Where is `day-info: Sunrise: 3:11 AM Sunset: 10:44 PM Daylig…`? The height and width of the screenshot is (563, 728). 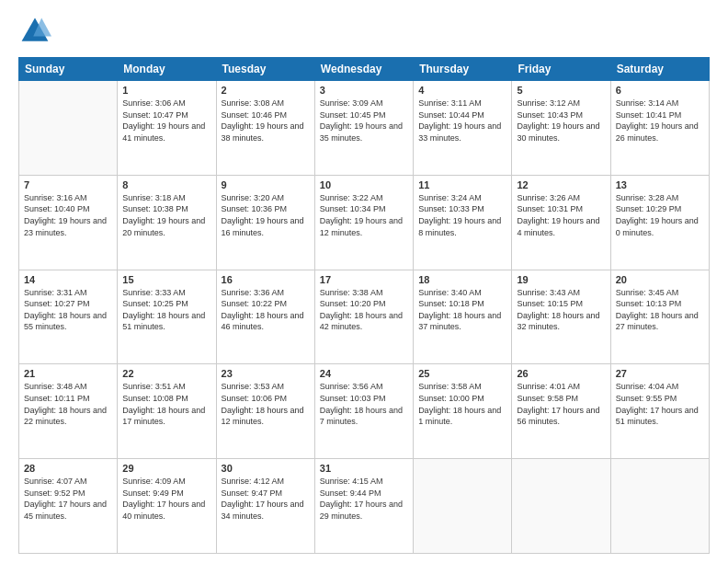 day-info: Sunrise: 3:11 AM Sunset: 10:44 PM Daylig… is located at coordinates (462, 121).